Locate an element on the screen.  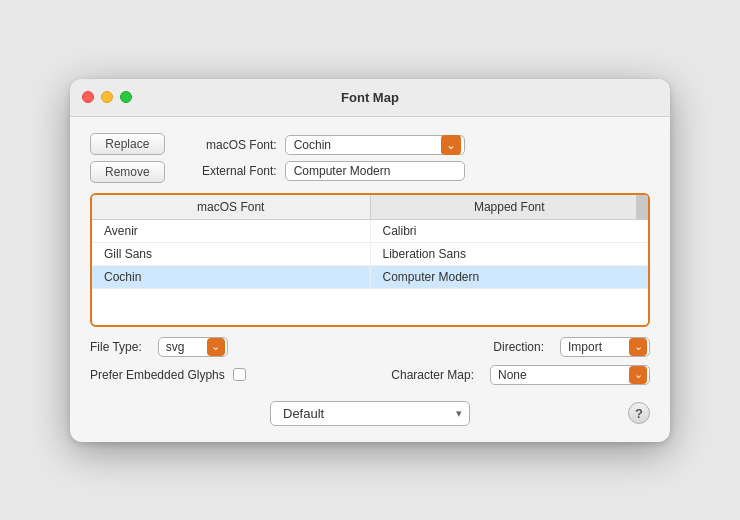
table-row: Cochin Computer Modern is located at coordinates (370, 278).